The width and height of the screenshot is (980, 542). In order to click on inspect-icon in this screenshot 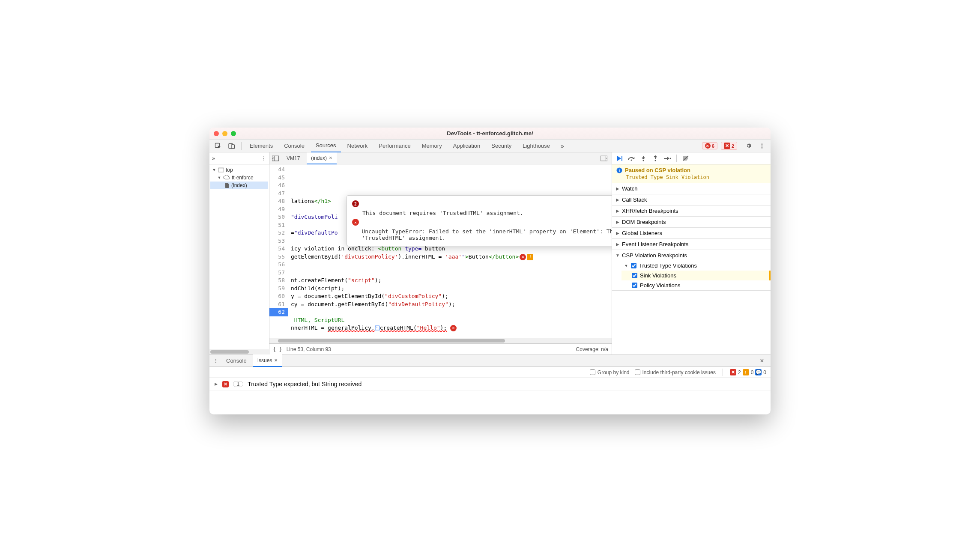, I will do `click(218, 146)`.